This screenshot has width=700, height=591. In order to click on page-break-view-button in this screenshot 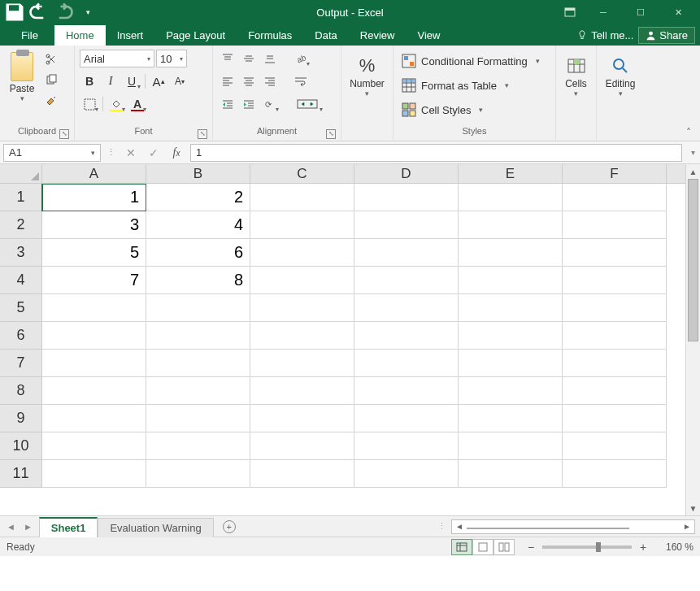, I will do `click(504, 547)`.